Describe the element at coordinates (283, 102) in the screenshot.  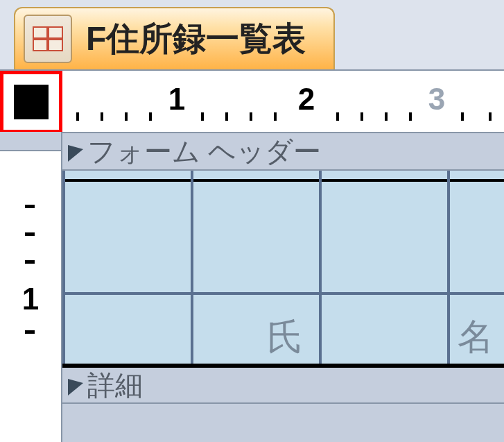
I see `horizontal-ruler: 1 2 3` at that location.